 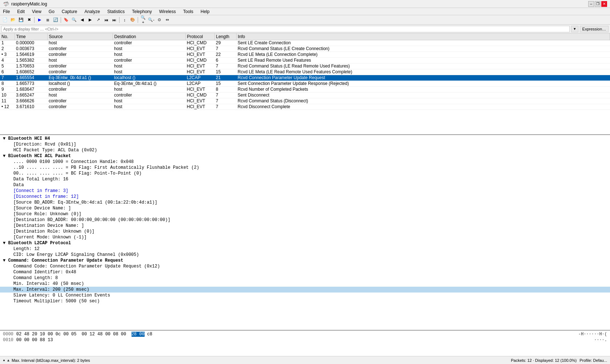 What do you see at coordinates (305, 232) in the screenshot?
I see `detail-line: [Destination Role: Unknown (0)]` at bounding box center [305, 232].